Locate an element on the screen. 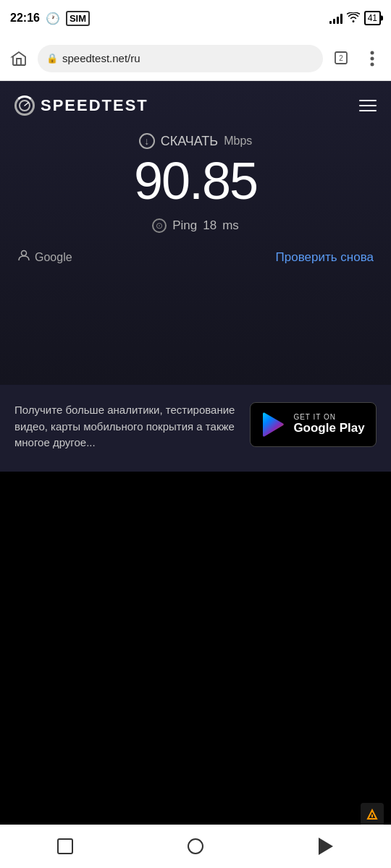 This screenshot has width=391, height=868. ping-value: 18 is located at coordinates (210, 226).